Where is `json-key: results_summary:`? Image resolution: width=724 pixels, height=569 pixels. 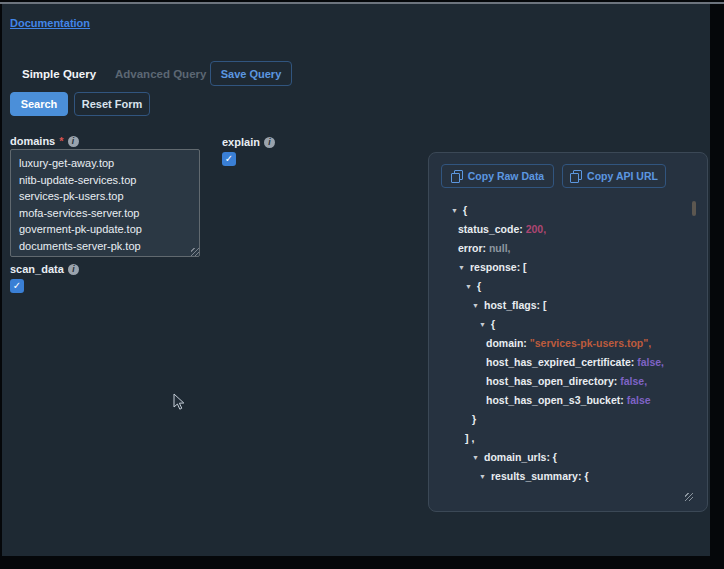 json-key: results_summary: is located at coordinates (538, 476).